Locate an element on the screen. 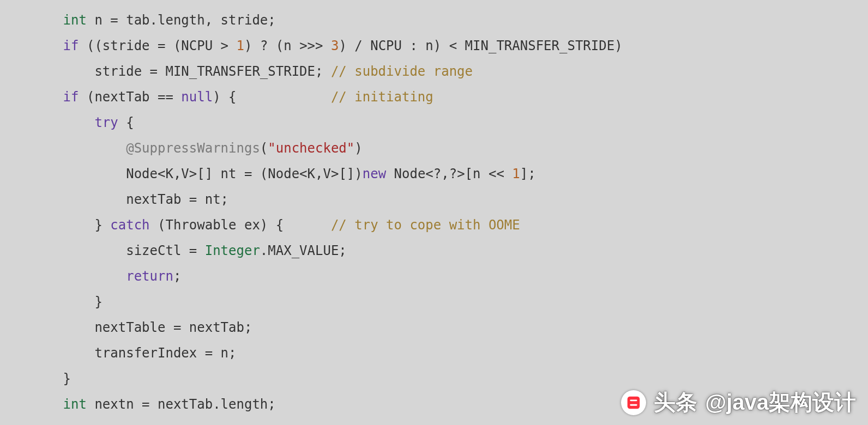 The height and width of the screenshot is (425, 868). code-token: : is located at coordinates (413, 46).